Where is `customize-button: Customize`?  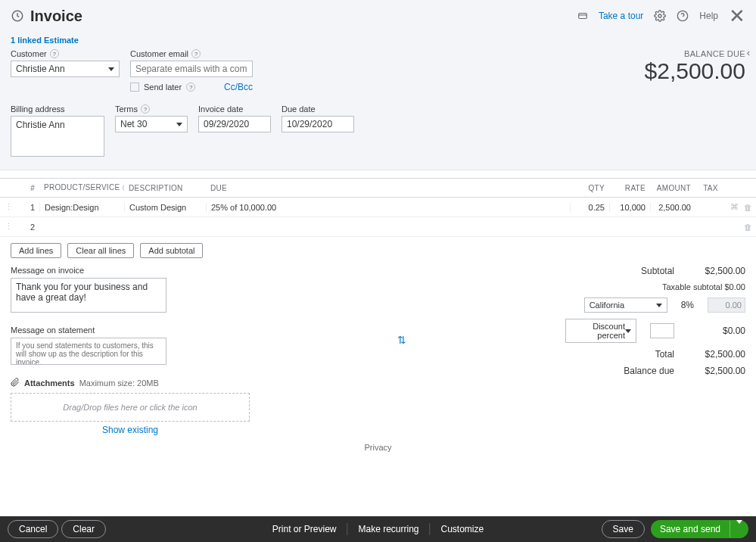
customize-button: Customize is located at coordinates (463, 529).